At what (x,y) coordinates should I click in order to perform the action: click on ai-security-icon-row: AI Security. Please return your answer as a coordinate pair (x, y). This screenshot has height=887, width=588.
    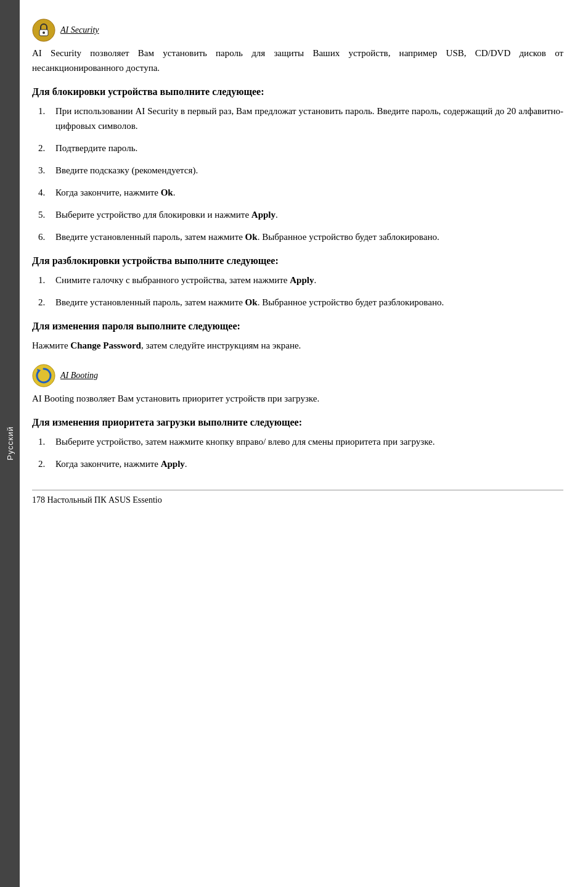
    Looking at the image, I should click on (298, 30).